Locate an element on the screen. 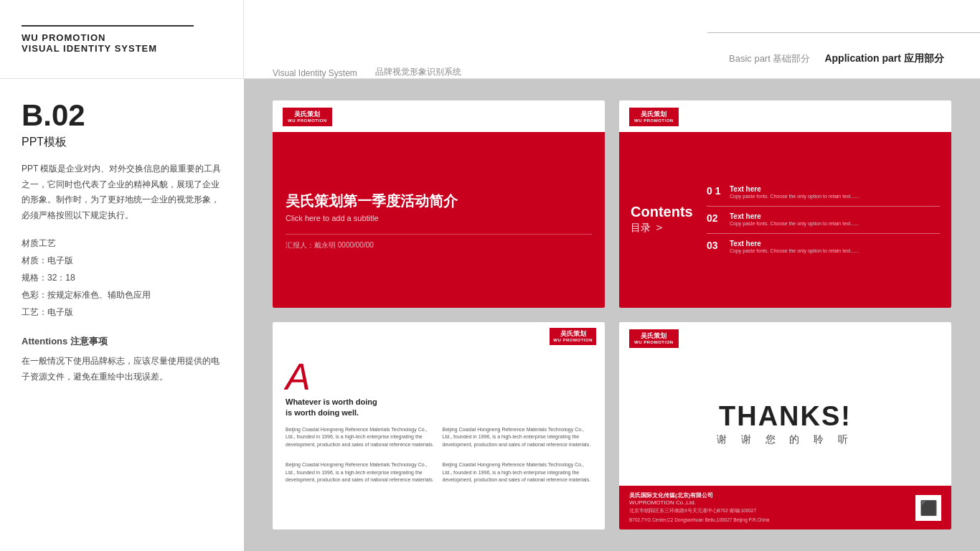 The image size is (980, 551). slide3-big-letter: A is located at coordinates (439, 377).